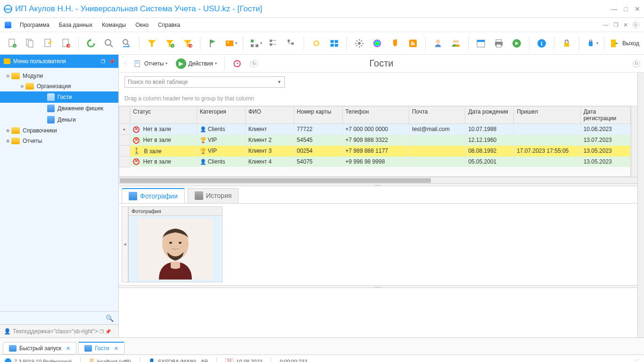  What do you see at coordinates (270, 115) in the screenshot?
I see `col-fio: ФИО` at bounding box center [270, 115].